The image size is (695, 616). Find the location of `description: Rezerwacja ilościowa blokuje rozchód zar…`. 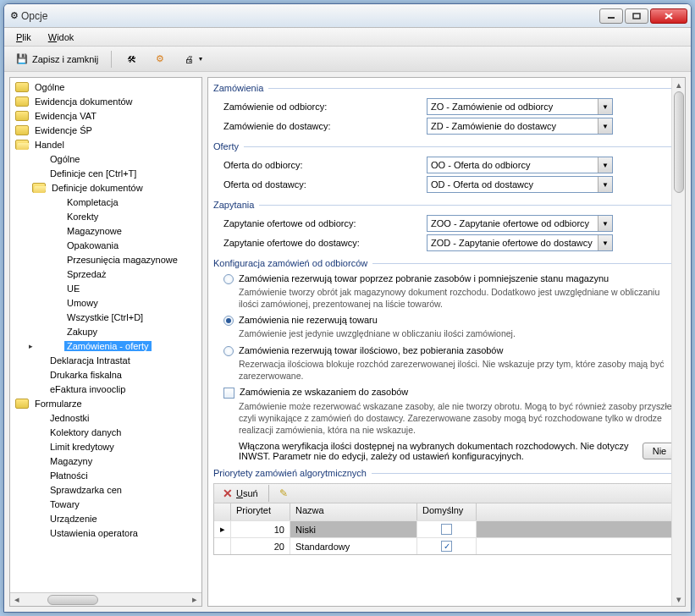

description: Rezerwacja ilościowa blokuje rozchód zar… is located at coordinates (457, 370).